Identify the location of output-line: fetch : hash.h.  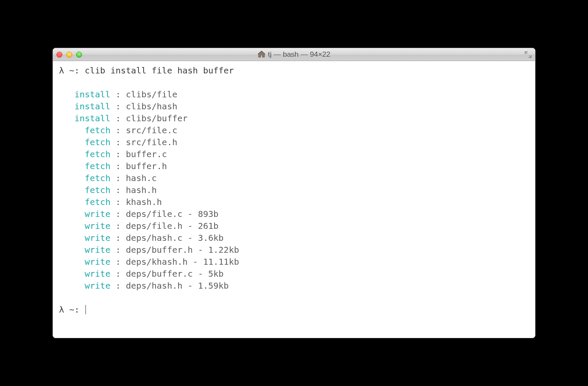
(294, 190).